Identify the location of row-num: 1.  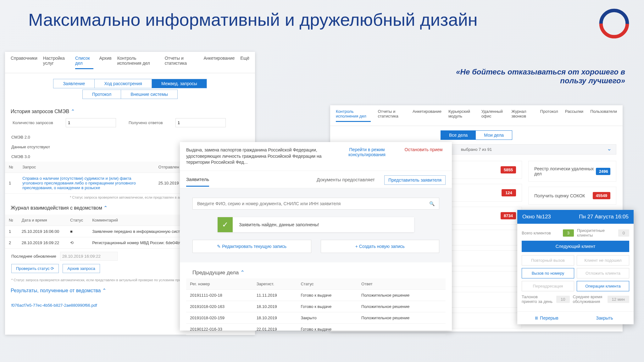
(12, 183).